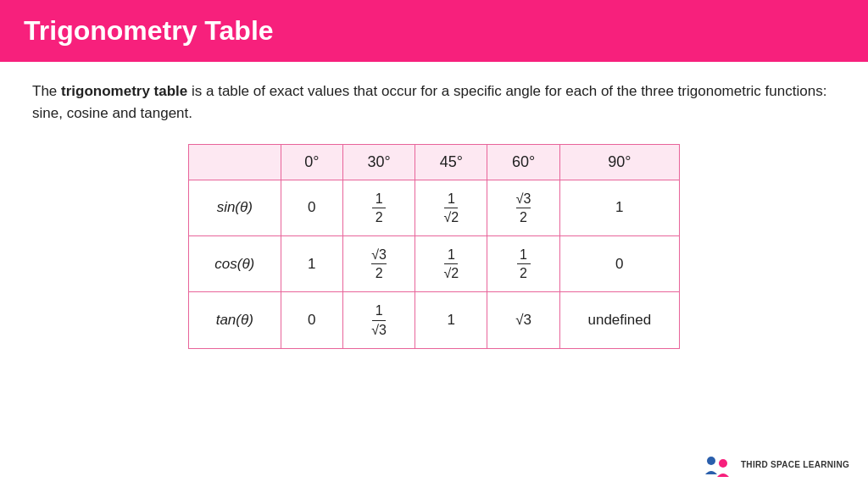 Image resolution: width=868 pixels, height=493 pixels. What do you see at coordinates (619, 264) in the screenshot?
I see `cos-90: 0` at bounding box center [619, 264].